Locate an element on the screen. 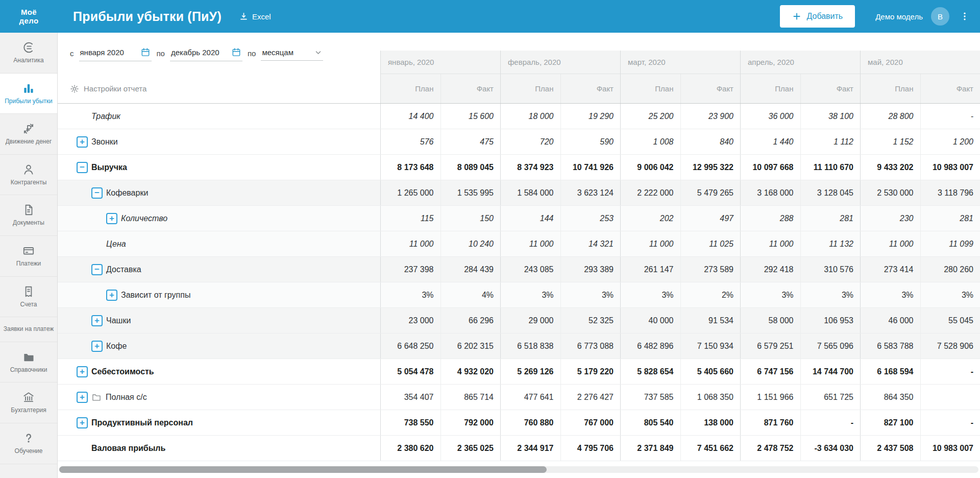 The image size is (980, 478). gear-icon is located at coordinates (75, 89).